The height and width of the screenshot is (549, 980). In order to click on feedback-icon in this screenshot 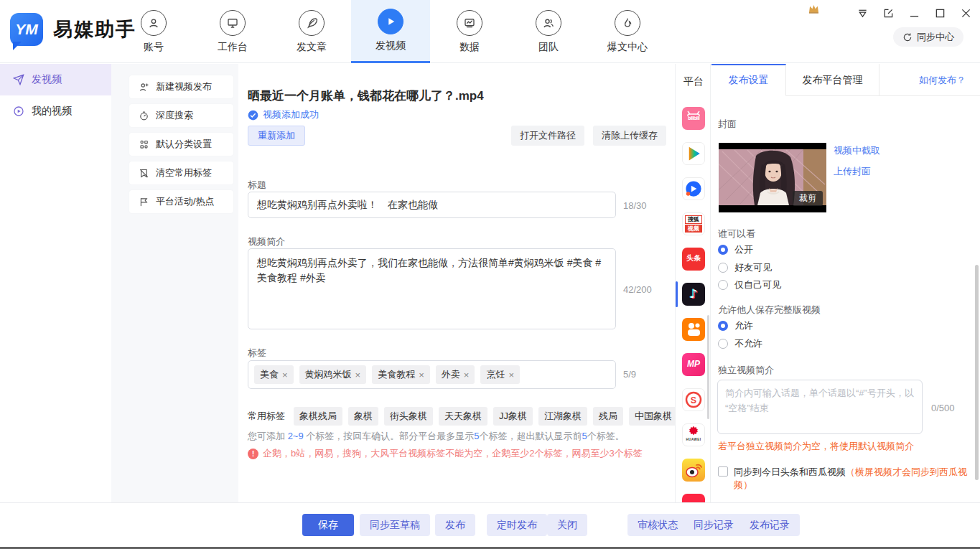, I will do `click(888, 13)`.